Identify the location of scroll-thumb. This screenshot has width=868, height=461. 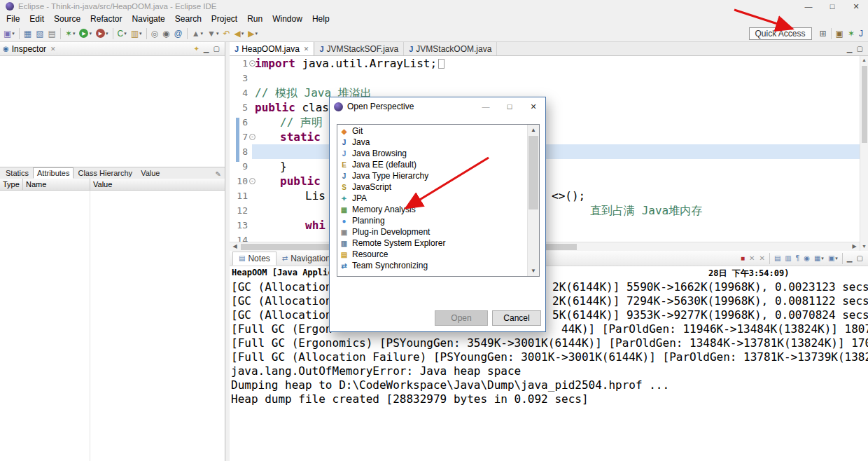
(533, 172).